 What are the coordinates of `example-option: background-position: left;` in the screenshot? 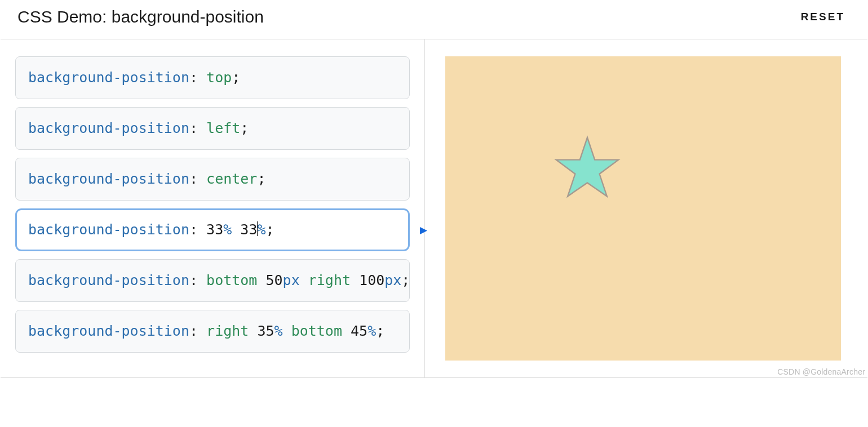 It's located at (212, 128).